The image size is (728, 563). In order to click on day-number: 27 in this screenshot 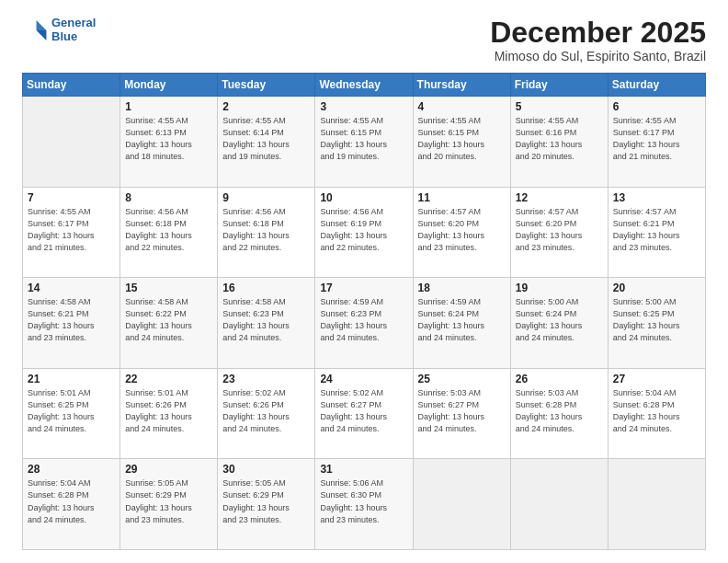, I will do `click(656, 379)`.